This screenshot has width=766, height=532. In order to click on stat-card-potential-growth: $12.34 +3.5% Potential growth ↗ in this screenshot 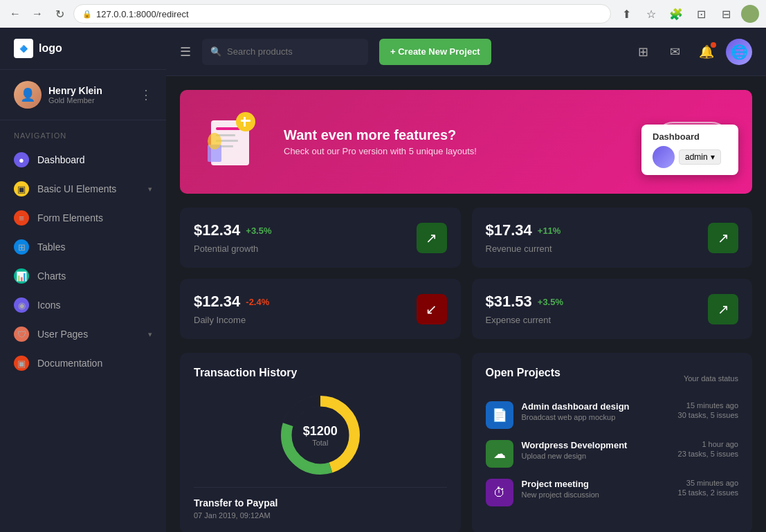, I will do `click(320, 238)`.